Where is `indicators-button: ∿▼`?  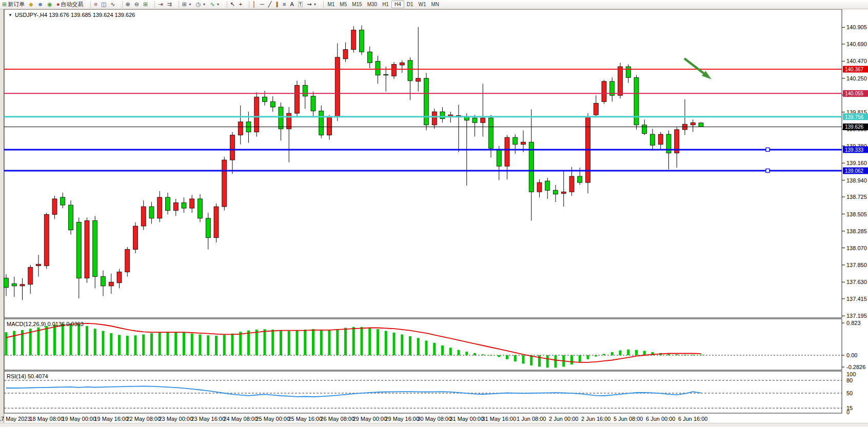
indicators-button: ∿▼ is located at coordinates (214, 4).